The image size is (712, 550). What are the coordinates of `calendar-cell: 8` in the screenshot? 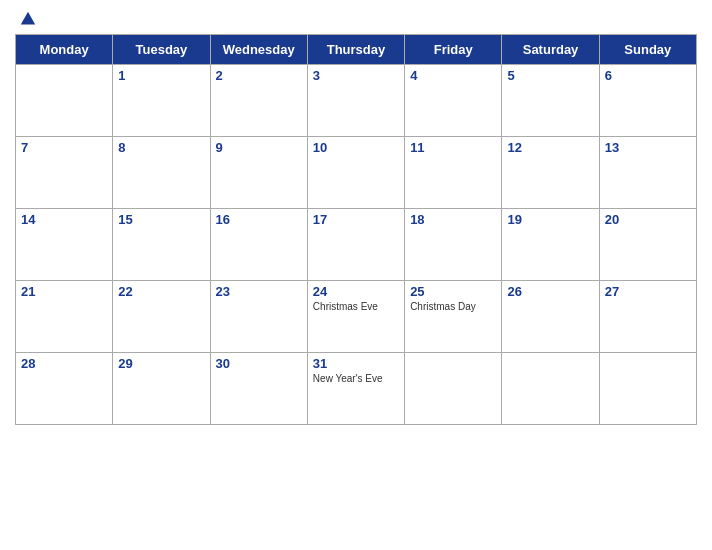 It's located at (162, 173).